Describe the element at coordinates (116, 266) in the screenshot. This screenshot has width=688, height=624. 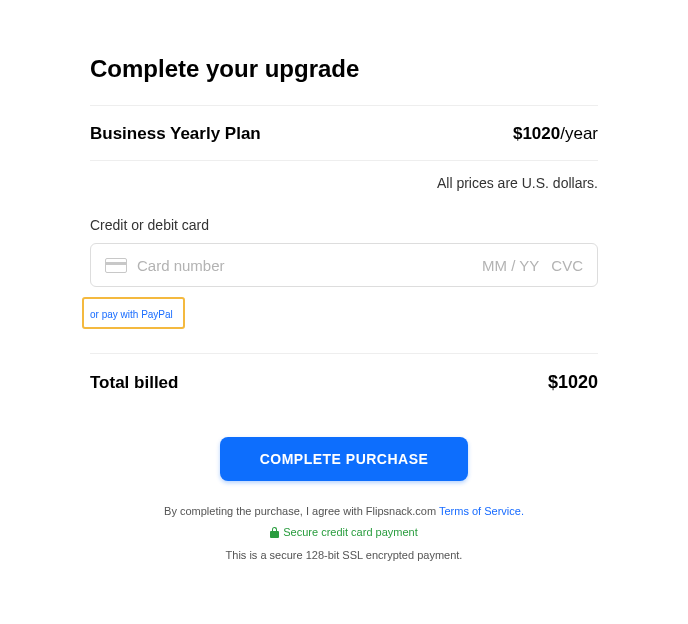
I see `credit-card-icon` at that location.